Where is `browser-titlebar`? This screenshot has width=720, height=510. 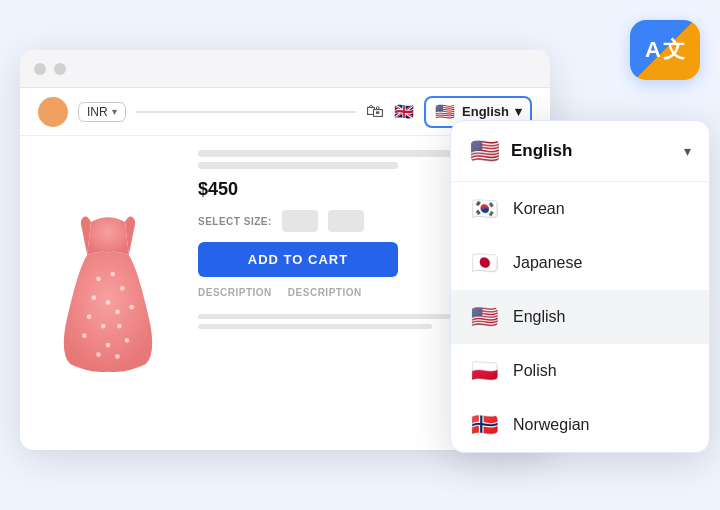 browser-titlebar is located at coordinates (285, 69).